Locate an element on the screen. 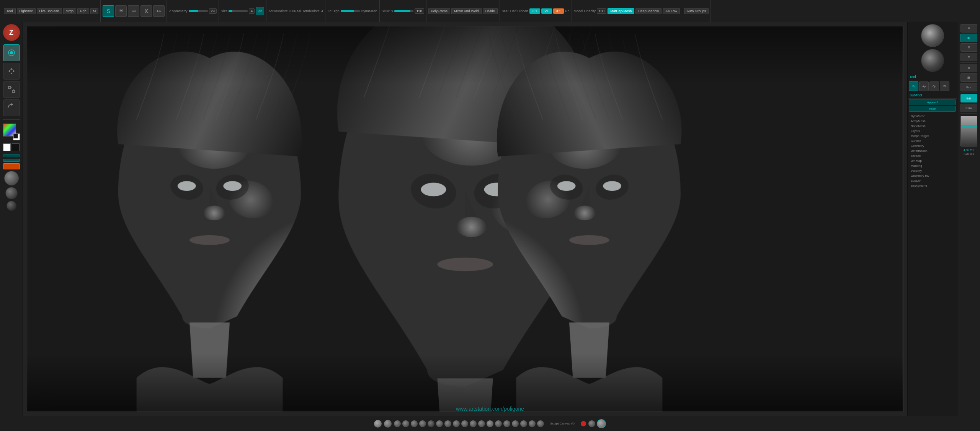 The image size is (980, 431). orange-slider is located at coordinates (11, 166).